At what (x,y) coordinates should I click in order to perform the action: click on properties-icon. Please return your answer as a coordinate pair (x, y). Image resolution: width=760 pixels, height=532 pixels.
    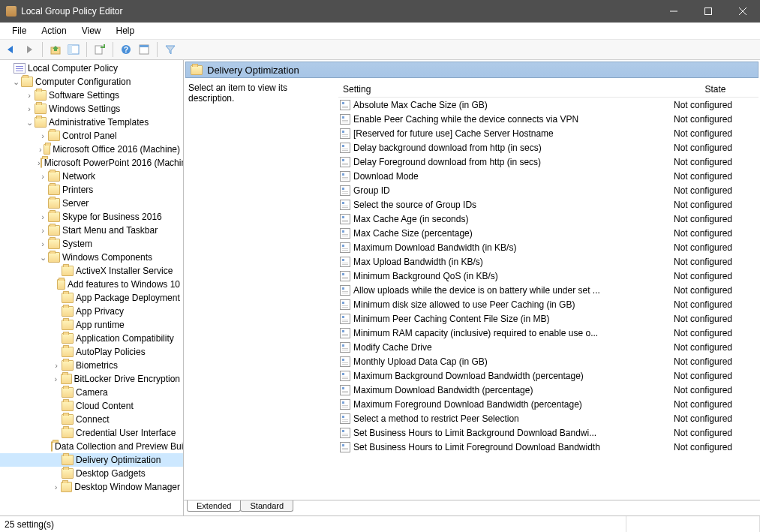
    Looking at the image, I should click on (144, 50).